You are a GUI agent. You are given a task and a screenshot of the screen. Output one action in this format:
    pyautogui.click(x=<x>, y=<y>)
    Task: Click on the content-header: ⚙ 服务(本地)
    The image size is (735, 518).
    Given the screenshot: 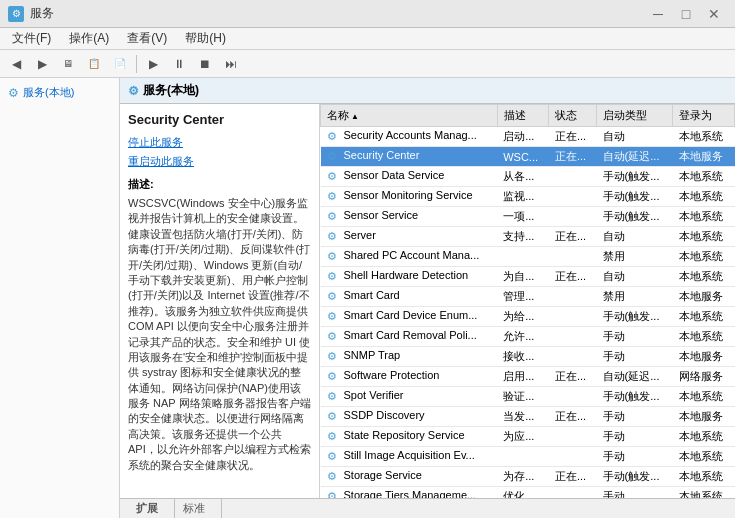 What is the action you would take?
    pyautogui.click(x=428, y=91)
    